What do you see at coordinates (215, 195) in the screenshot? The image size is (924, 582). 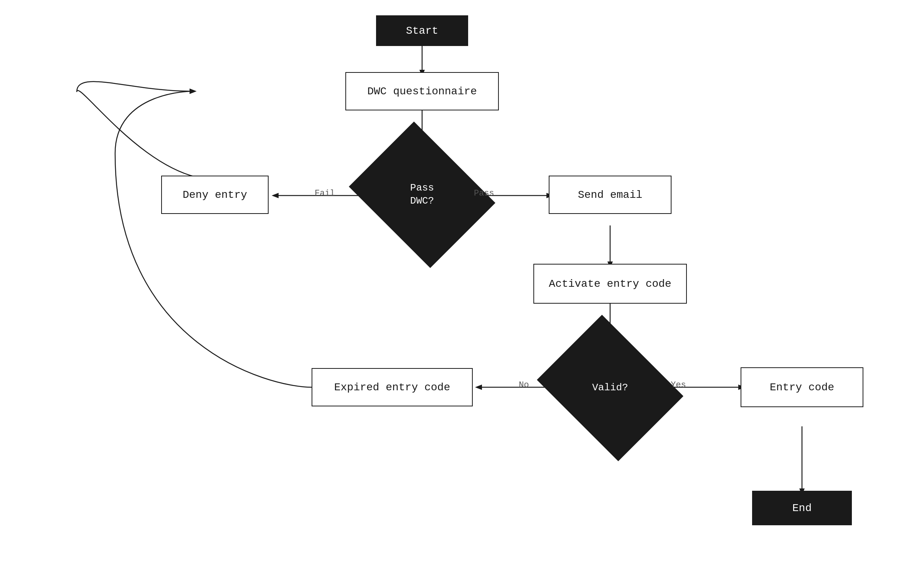 I see `deny-entry-node: Deny entry` at bounding box center [215, 195].